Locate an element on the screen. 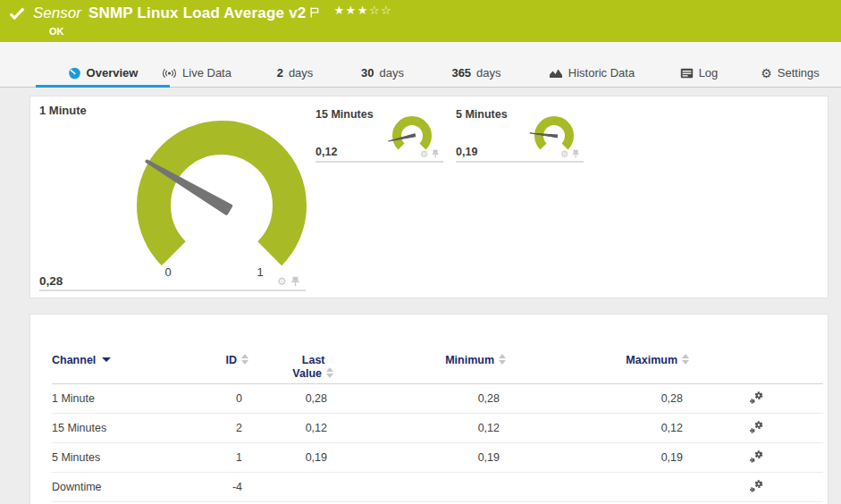 Image resolution: width=841 pixels, height=504 pixels. tab-log: Log is located at coordinates (699, 73).